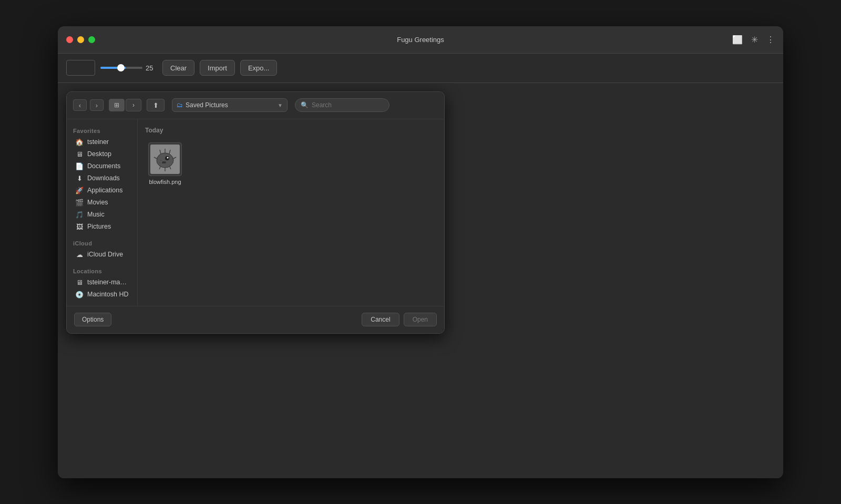 This screenshot has height=504, width=841. What do you see at coordinates (99, 227) in the screenshot?
I see `sidebar-item-label: Pictures` at bounding box center [99, 227].